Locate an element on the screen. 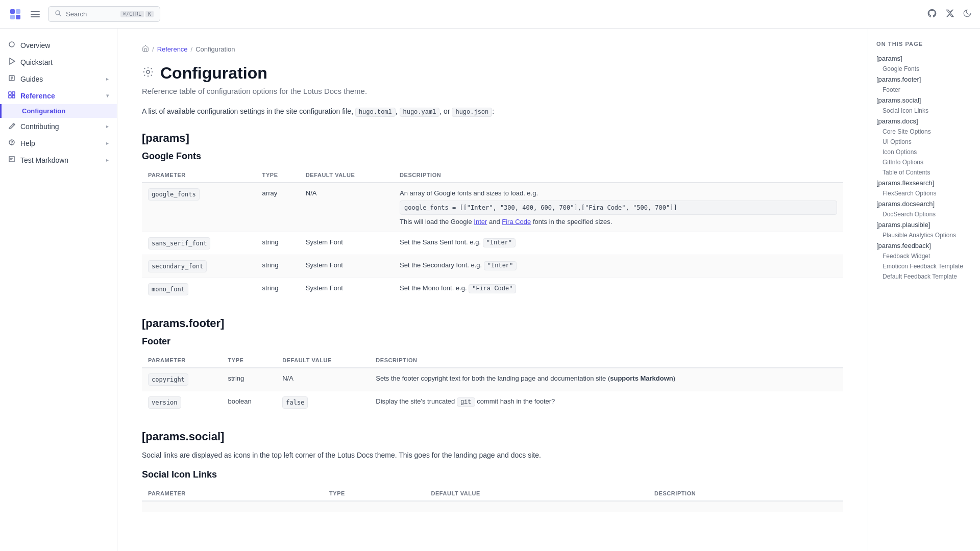 Image resolution: width=980 pixels, height=551 pixels. type-sans-serif: string is located at coordinates (278, 244).